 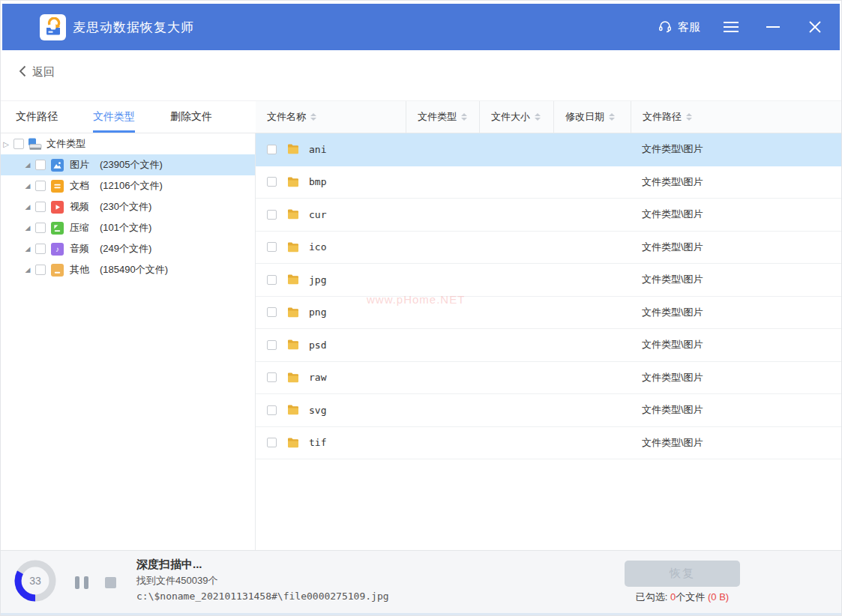 What do you see at coordinates (131, 186) in the screenshot?
I see `tree-item-count: (12106个文件)` at bounding box center [131, 186].